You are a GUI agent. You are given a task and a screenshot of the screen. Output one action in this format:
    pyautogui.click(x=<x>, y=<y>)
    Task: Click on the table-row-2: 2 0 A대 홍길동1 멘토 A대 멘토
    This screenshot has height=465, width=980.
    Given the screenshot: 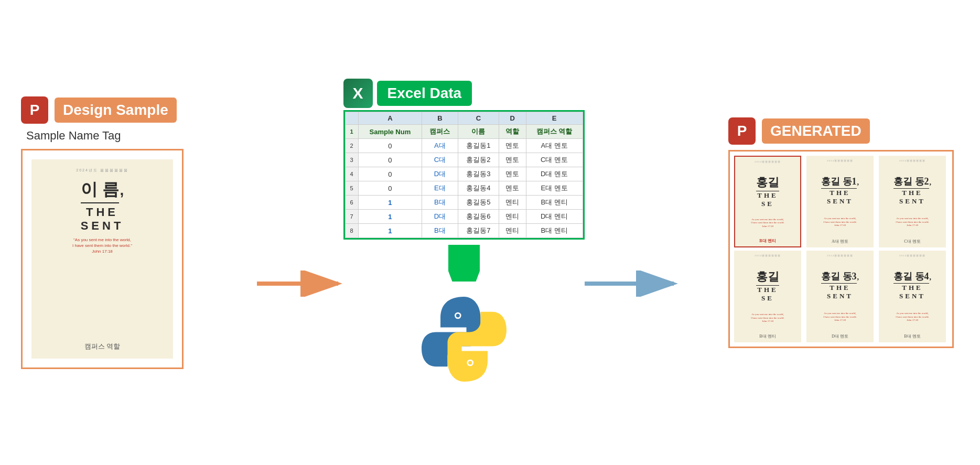 What is the action you would take?
    pyautogui.click(x=464, y=146)
    